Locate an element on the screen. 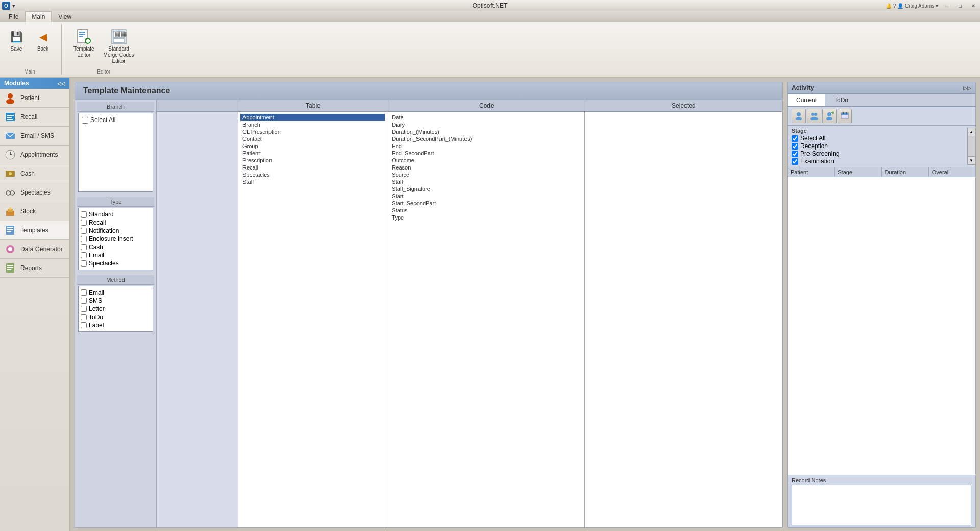  ribbon-group-editor-label: Editor is located at coordinates (104, 70).